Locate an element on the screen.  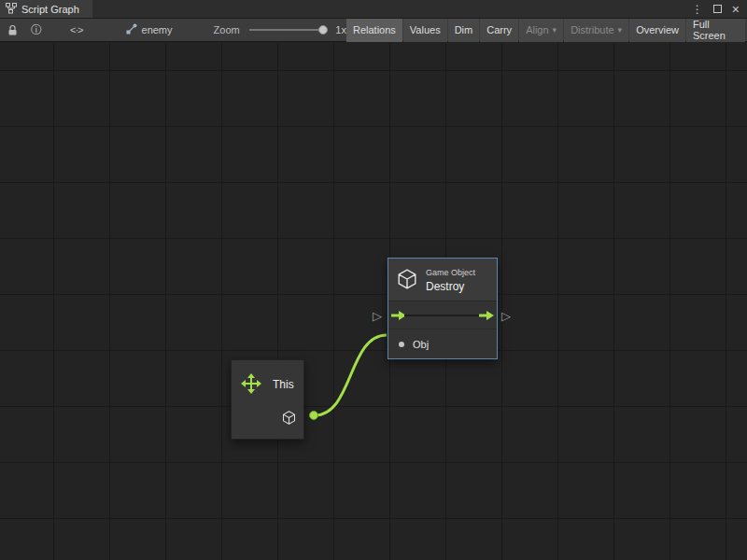
node-header: Game Object Destroy is located at coordinates (443, 280).